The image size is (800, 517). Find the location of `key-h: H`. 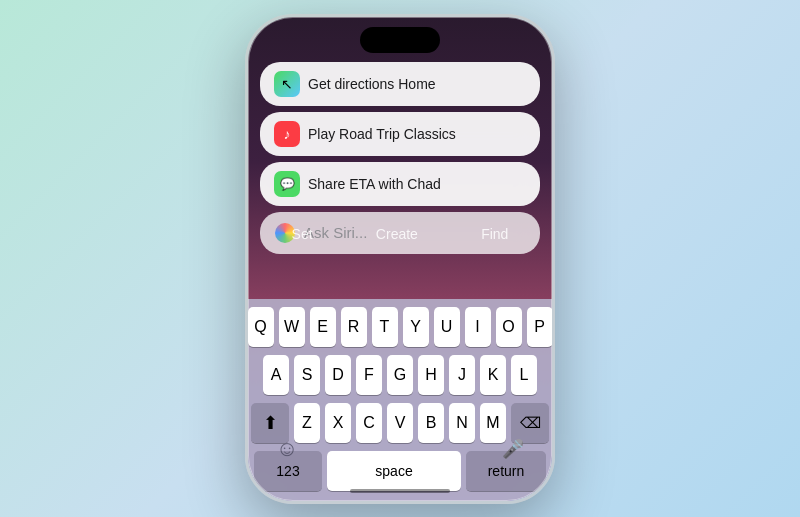

key-h: H is located at coordinates (431, 375).